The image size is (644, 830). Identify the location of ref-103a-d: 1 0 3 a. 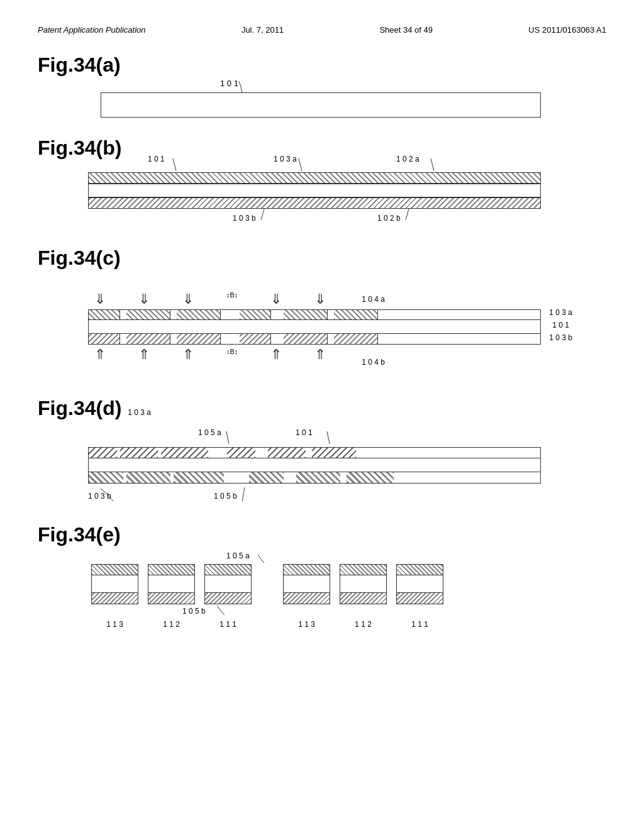
(140, 412).